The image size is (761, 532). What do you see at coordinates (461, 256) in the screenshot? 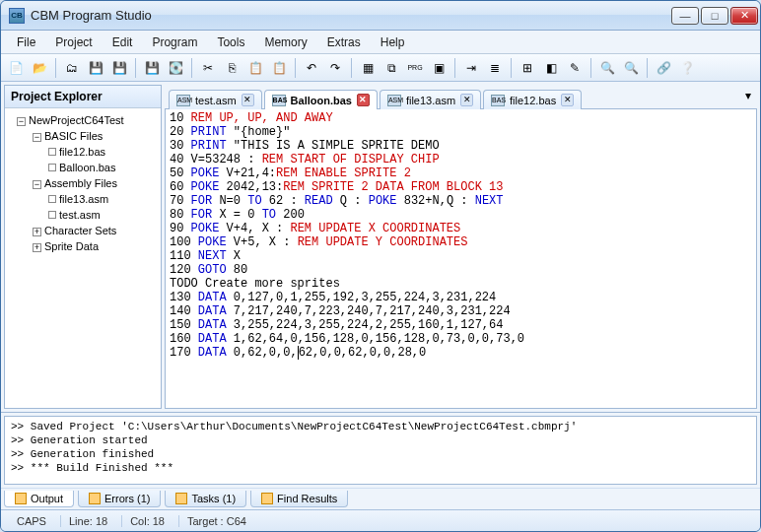
I see `code-line: 110 NEXT X` at bounding box center [461, 256].